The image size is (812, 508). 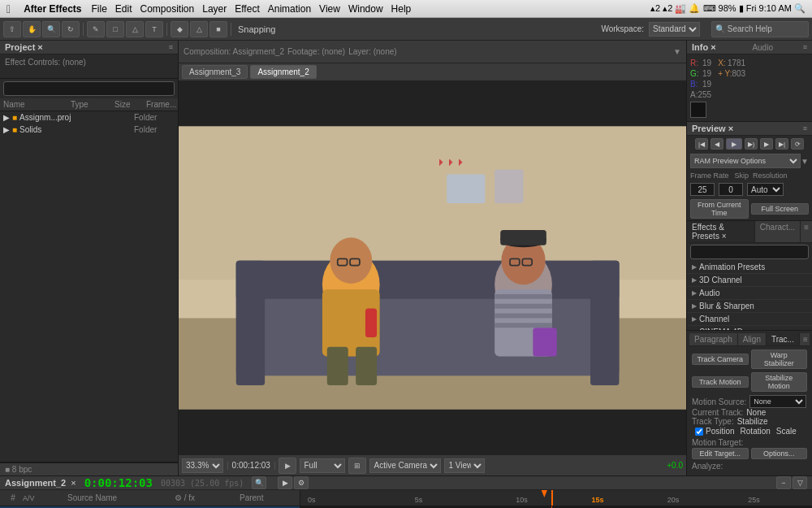 I want to click on menu-composition: Composition, so click(x=167, y=9).